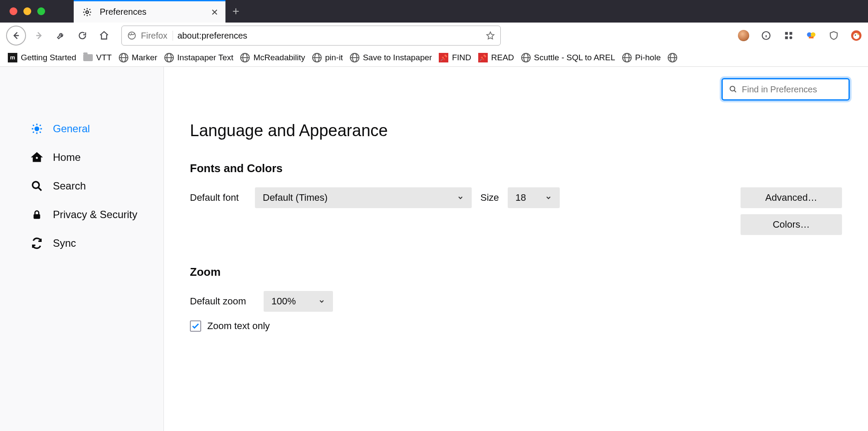 This screenshot has height=431, width=868. I want to click on select-value: 18, so click(521, 198).